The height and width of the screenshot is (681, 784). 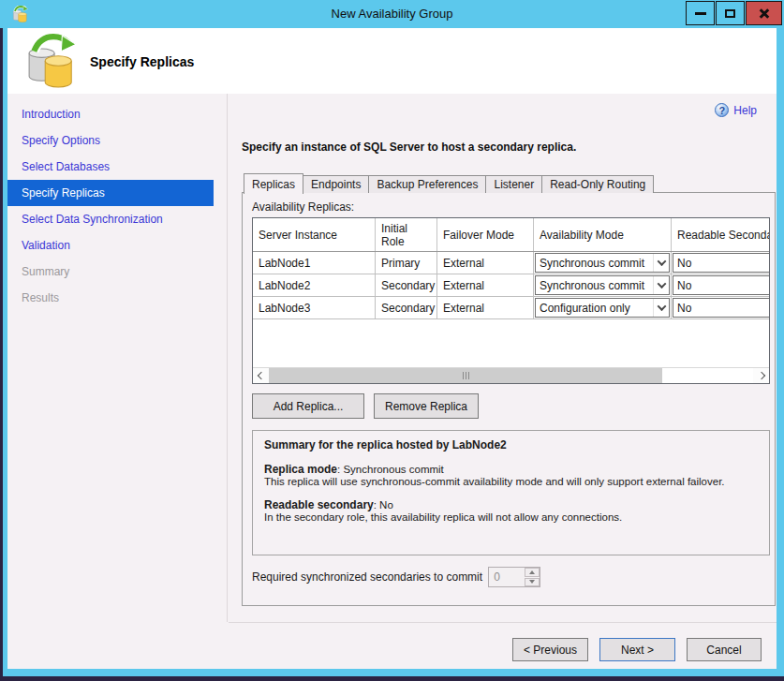 What do you see at coordinates (117, 245) in the screenshot?
I see `sidebar-item-validation: Validation` at bounding box center [117, 245].